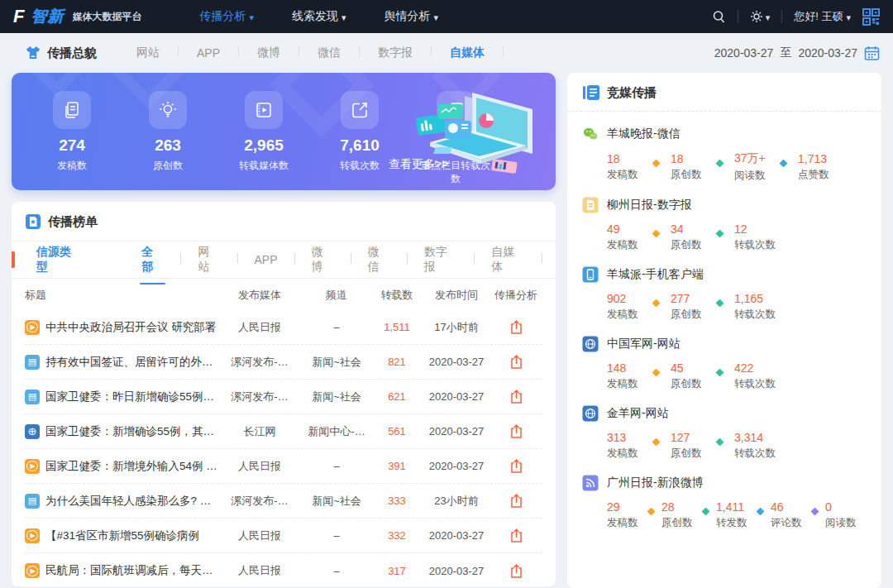 Image resolution: width=893 pixels, height=588 pixels. What do you see at coordinates (590, 134) in the screenshot?
I see `wechat-icon` at bounding box center [590, 134].